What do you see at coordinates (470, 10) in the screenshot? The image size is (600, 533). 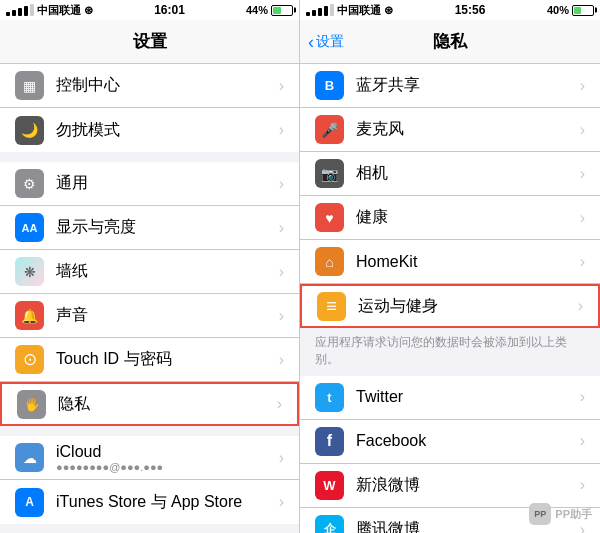 I see `right-time: 15:56` at bounding box center [470, 10].